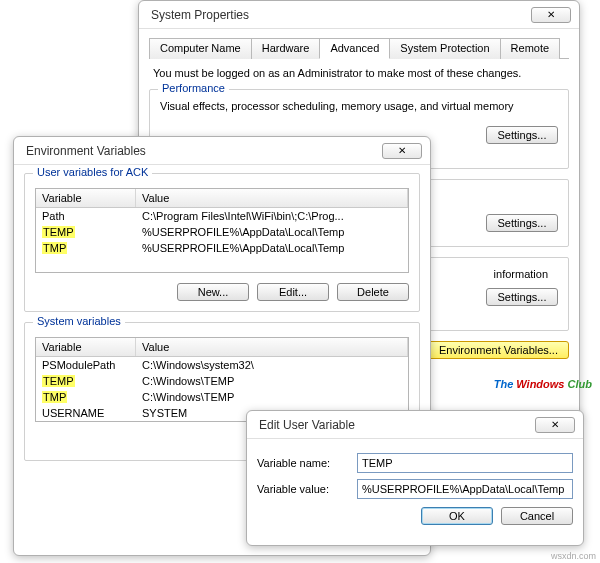 The width and height of the screenshot is (600, 563). I want to click on system-variables-legend: System variables, so click(79, 321).